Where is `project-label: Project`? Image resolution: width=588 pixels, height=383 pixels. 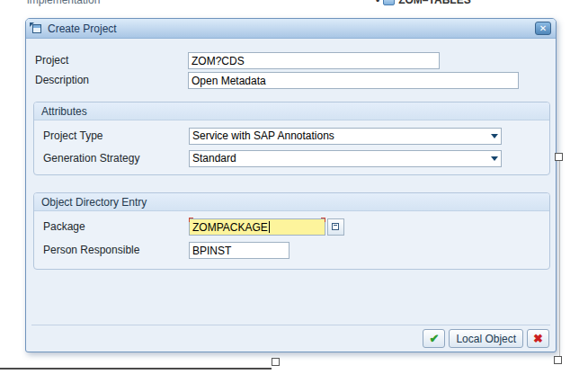 project-label: Project is located at coordinates (111, 60).